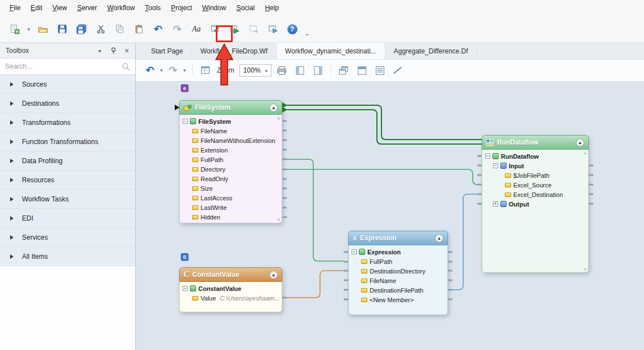 Image resolution: width=644 pixels, height=350 pixels. Describe the element at coordinates (167, 51) in the screenshot. I see `tab-start-page: Start Page` at that location.